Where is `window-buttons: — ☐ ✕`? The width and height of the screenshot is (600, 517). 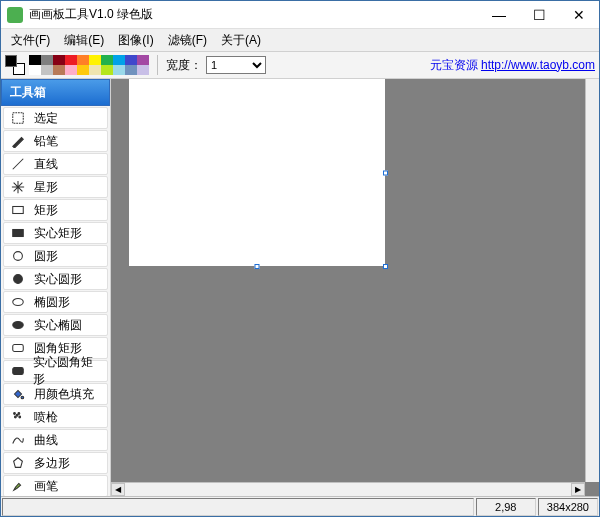
window-buttons: — ☐ ✕ is located at coordinates (539, 15).